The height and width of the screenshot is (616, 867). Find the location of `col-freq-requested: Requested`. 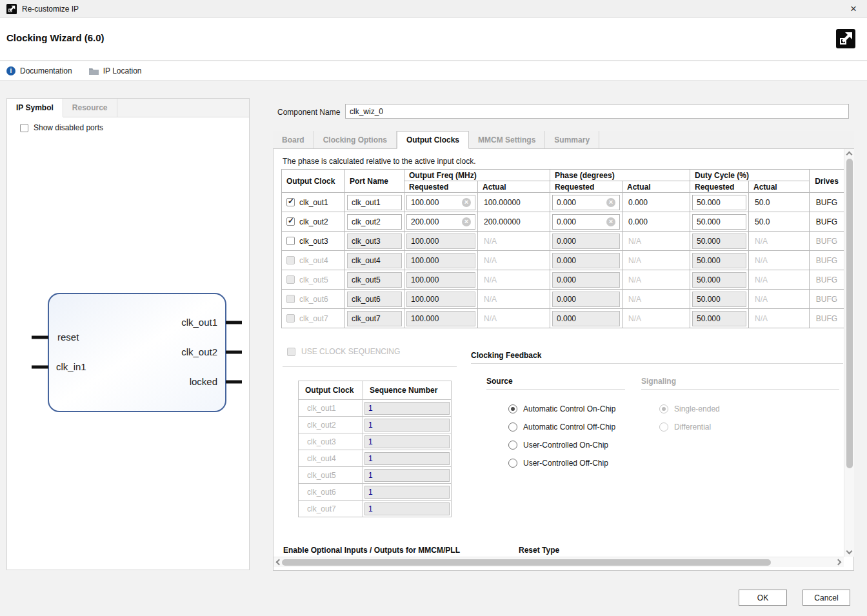

col-freq-requested: Requested is located at coordinates (441, 187).